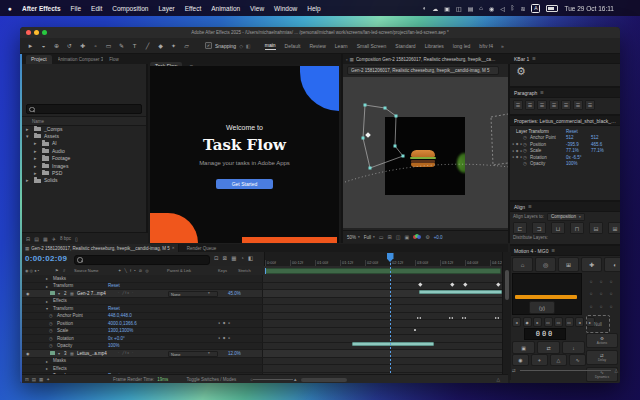 The width and height of the screenshot is (640, 400). What do you see at coordinates (64, 346) in the screenshot?
I see `row-label: Opacity` at bounding box center [64, 346].